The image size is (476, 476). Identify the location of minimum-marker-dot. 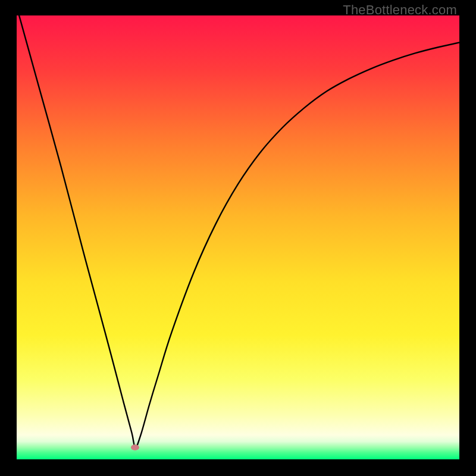
(135, 447).